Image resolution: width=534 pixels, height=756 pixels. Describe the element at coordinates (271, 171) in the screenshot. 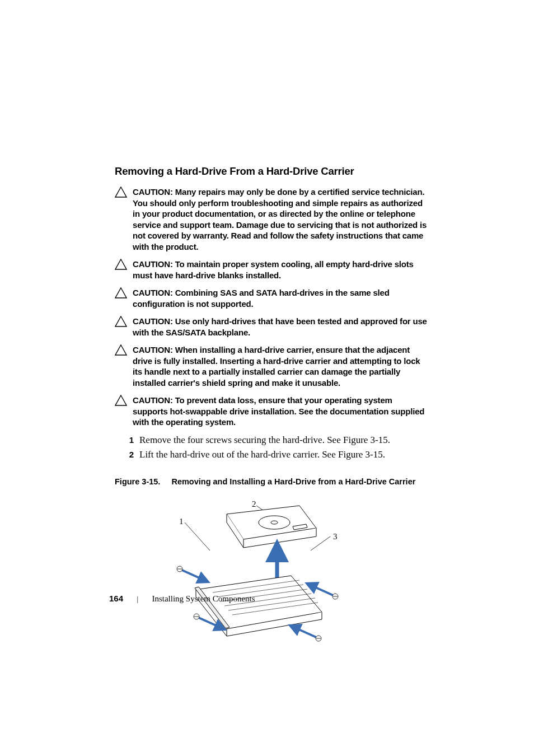

I see `section-heading: Removing a Hard-Drive From a Hard-Drive …` at that location.